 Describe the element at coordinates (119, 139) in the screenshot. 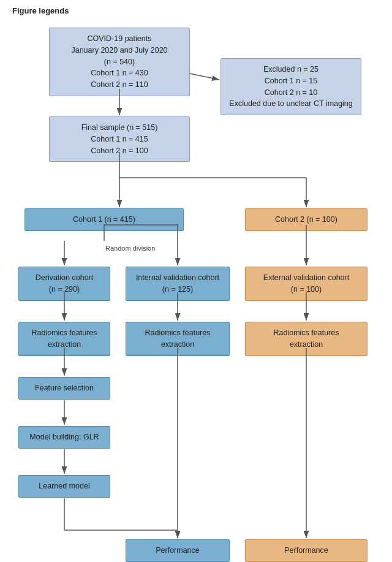

I see `final-sample-box: Final sample (n = 515)Cohort 1 n = 415Co…` at that location.